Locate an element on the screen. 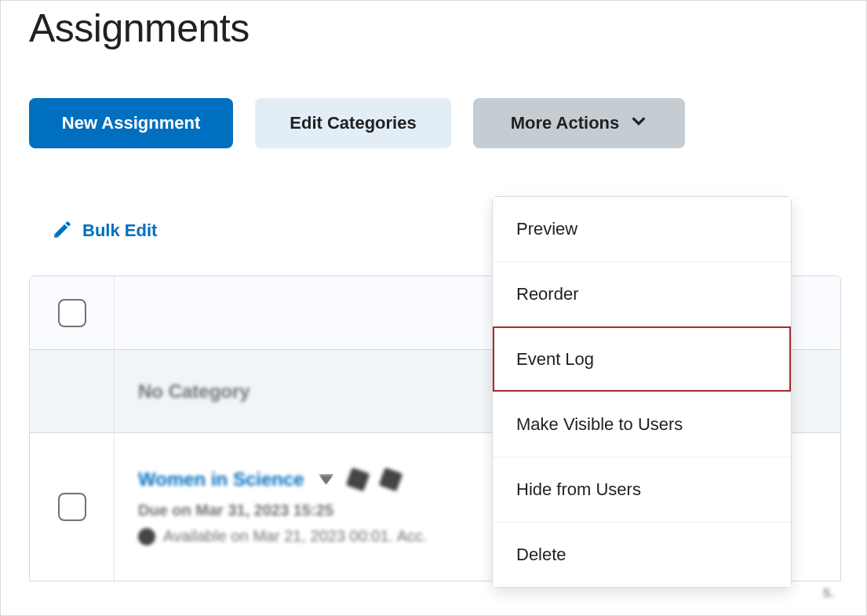 This screenshot has height=616, width=867. dropdown-item-delete: Delete is located at coordinates (642, 554).